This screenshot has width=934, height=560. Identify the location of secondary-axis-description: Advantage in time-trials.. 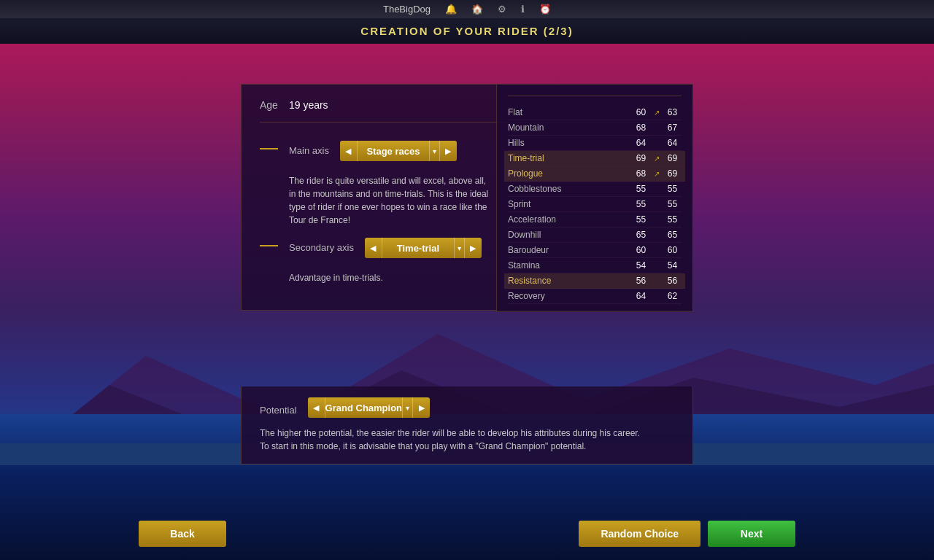
(391, 278).